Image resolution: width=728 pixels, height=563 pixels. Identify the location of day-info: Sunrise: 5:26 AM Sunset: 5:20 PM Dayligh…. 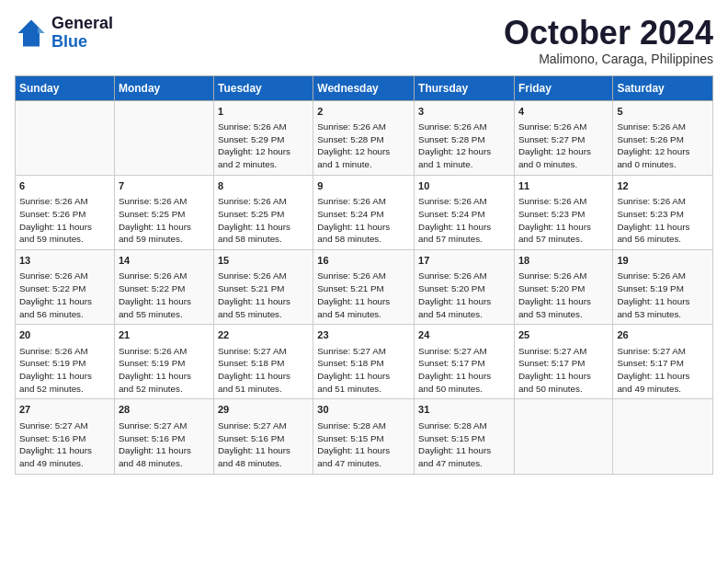
(464, 294).